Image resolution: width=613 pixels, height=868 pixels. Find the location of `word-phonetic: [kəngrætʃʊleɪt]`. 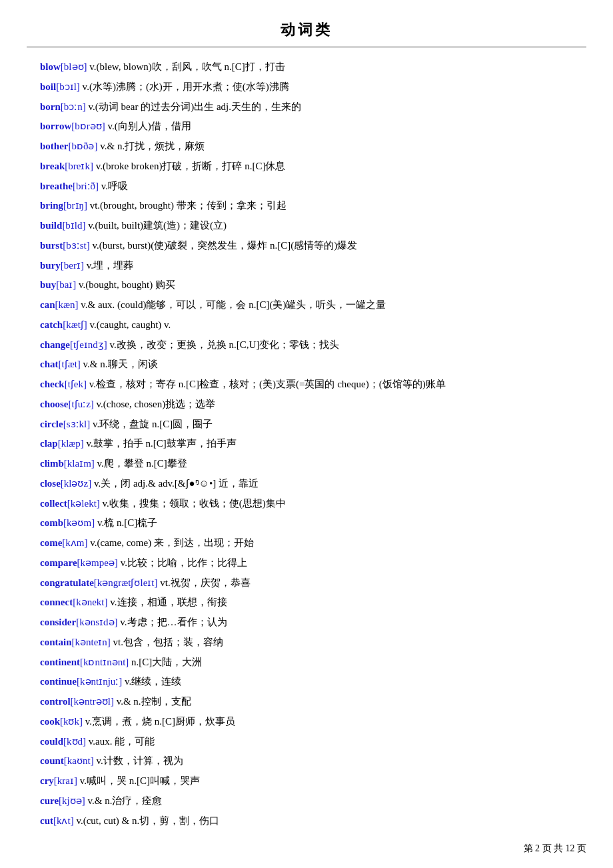

word-phonetic: [kəngrætʃʊleɪt] is located at coordinates (126, 583).